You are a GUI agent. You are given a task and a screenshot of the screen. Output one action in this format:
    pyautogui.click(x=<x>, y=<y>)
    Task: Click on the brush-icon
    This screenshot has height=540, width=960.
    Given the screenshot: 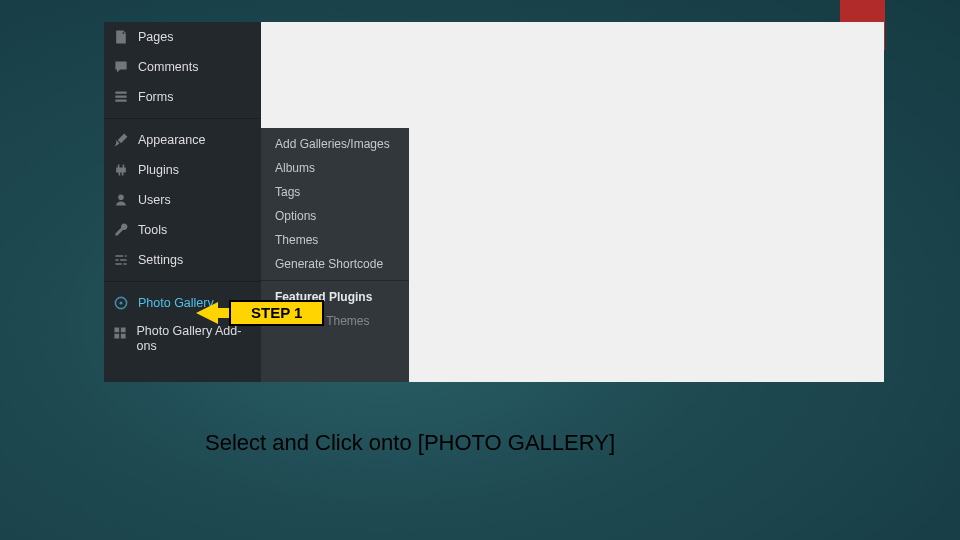 What is the action you would take?
    pyautogui.click(x=121, y=140)
    